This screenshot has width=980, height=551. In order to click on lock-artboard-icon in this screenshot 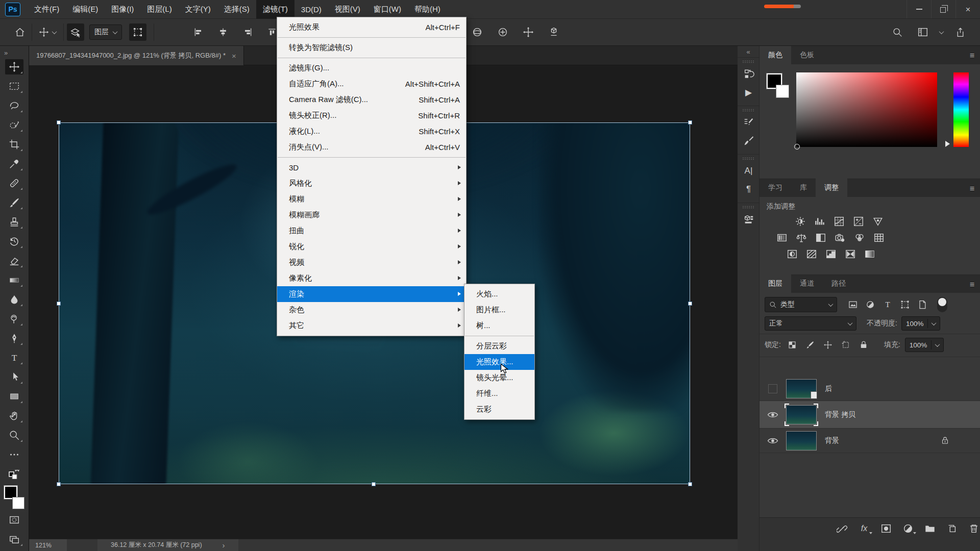, I will do `click(846, 345)`.